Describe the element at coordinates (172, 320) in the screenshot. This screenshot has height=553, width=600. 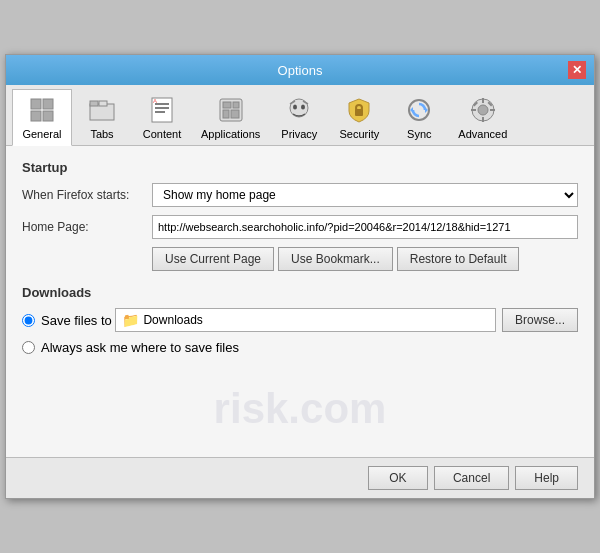
I see `downloads-path-value: Downloads` at that location.